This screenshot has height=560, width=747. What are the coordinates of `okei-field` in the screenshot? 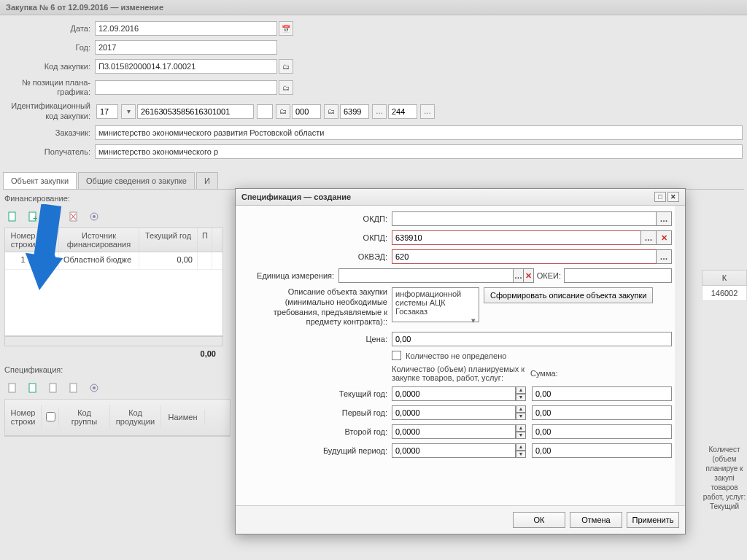 It's located at (618, 276).